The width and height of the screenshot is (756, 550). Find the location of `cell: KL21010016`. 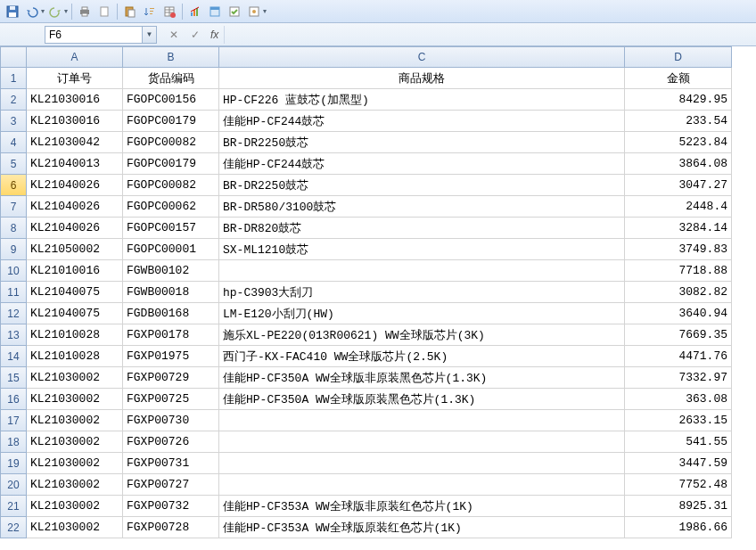

cell: KL21010016 is located at coordinates (75, 271).